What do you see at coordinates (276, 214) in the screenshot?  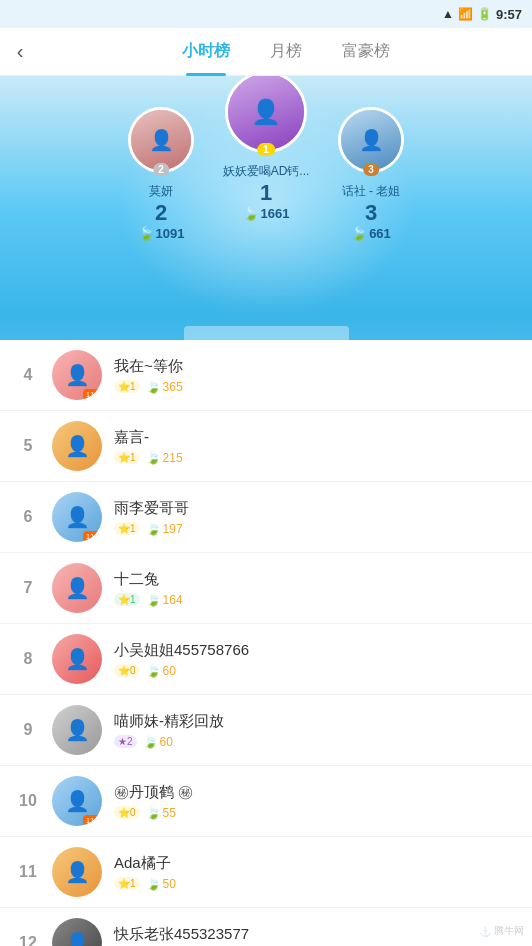 I see `rank1-score: 1661` at bounding box center [276, 214].